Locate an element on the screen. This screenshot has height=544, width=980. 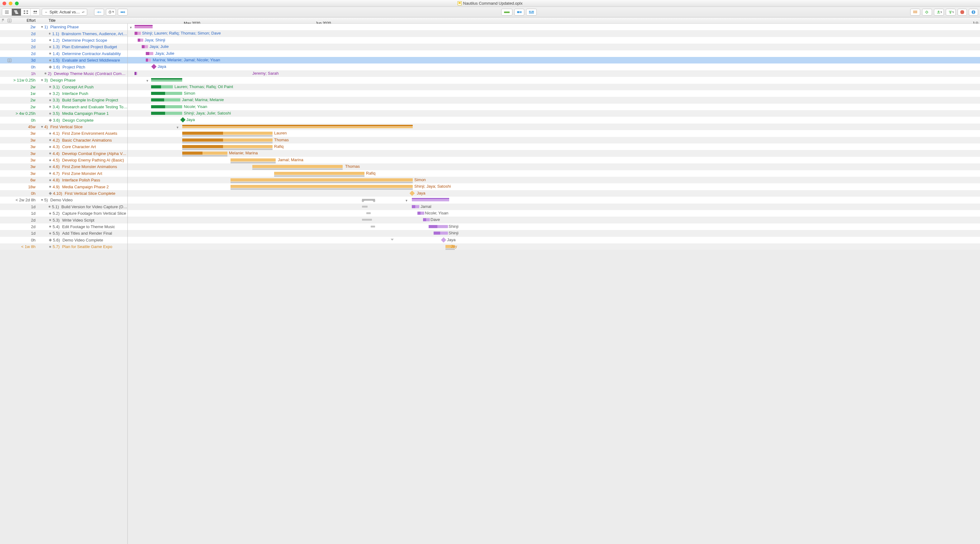
gantt-row: Shinji is located at coordinates (554, 233).